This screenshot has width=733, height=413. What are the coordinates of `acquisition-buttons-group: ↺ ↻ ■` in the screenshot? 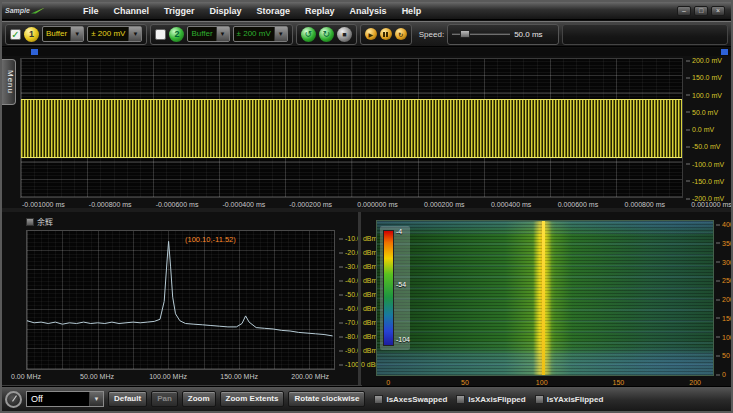 It's located at (326, 34).